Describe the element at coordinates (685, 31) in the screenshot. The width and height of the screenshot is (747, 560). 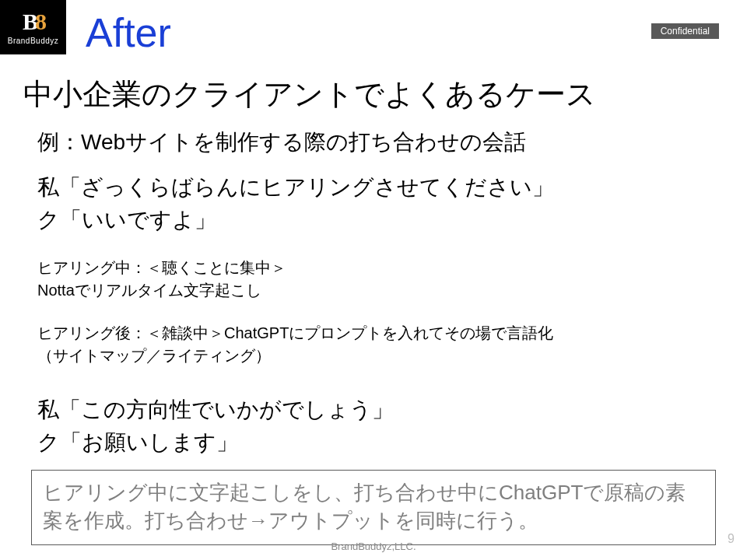
I see `confidential-badge: Confidential` at that location.